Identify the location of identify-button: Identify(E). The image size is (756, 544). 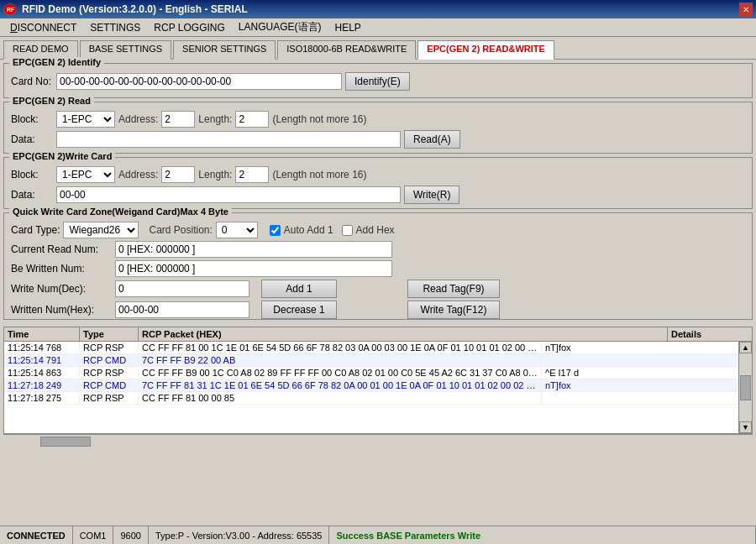
(378, 81).